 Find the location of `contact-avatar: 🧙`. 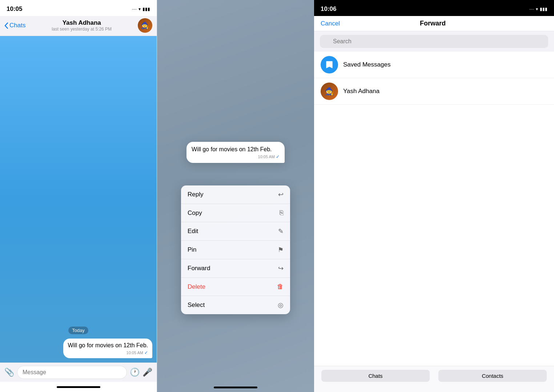

contact-avatar: 🧙 is located at coordinates (145, 25).